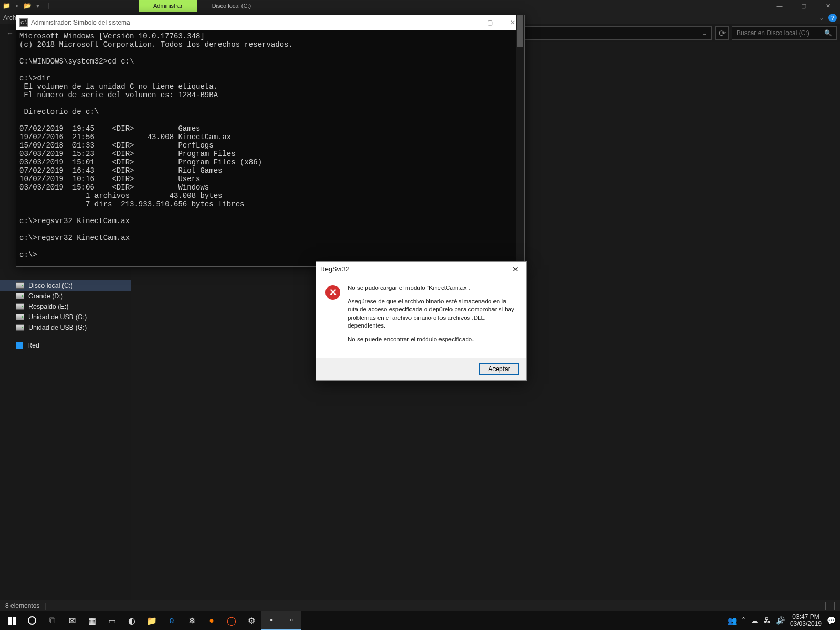  What do you see at coordinates (22, 606) in the screenshot?
I see `status-text: 8 elementos` at bounding box center [22, 606].